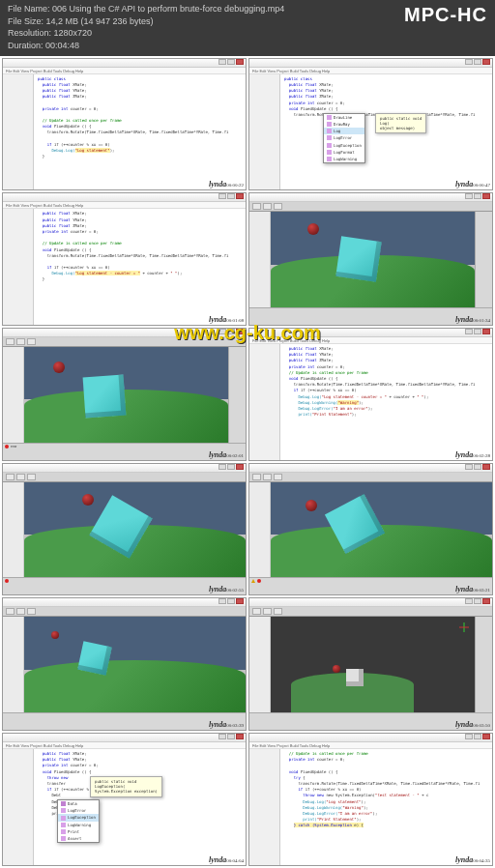 Image resolution: width=495 pixels, height=868 pixels. Describe the element at coordinates (124, 125) in the screenshot. I see `thumbnail-1: File Edit View Project Build Tools Debug…` at that location.